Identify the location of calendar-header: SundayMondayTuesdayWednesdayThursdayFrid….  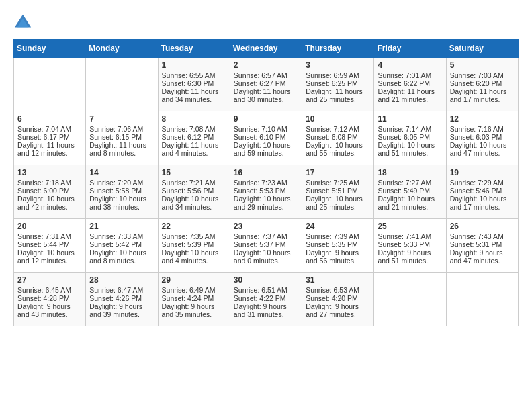
(266, 48).